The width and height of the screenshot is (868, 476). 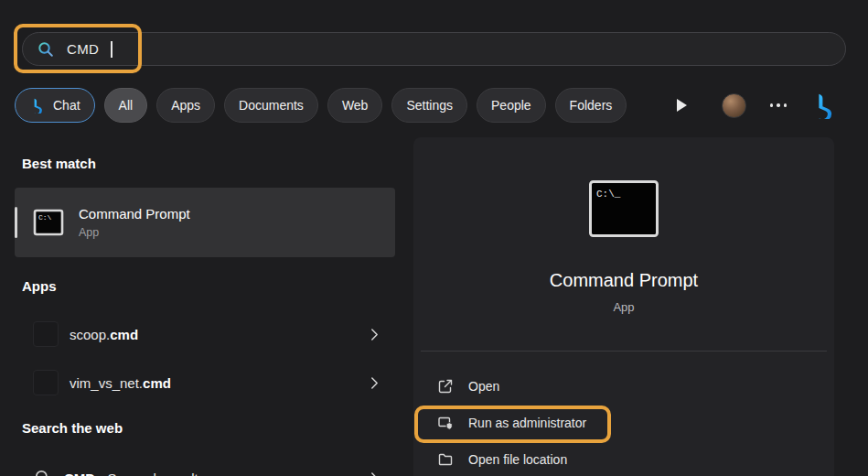 I want to click on action-label: Run as administrator, so click(x=527, y=423).